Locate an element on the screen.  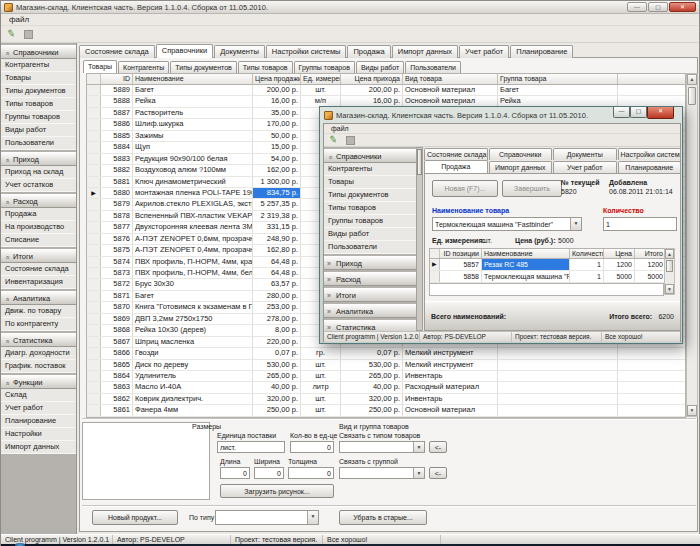
directory-tab: Типы товаров is located at coordinates (266, 67).